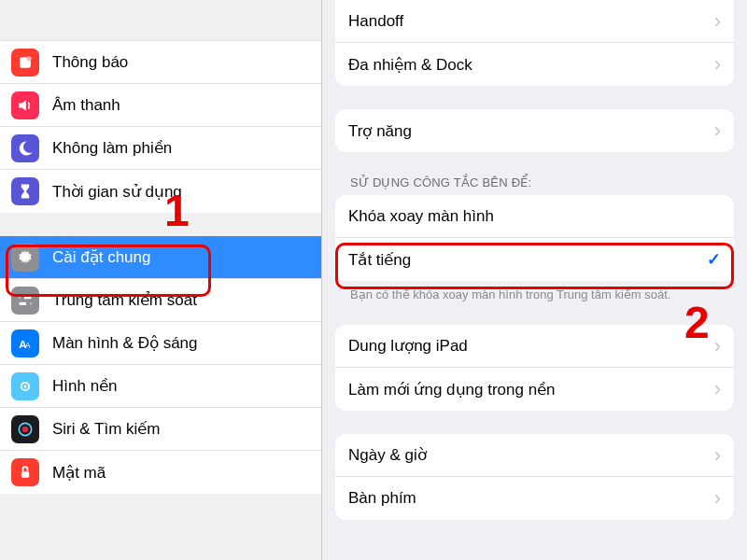 Image resolution: width=747 pixels, height=560 pixels. I want to click on moon-icon, so click(25, 148).